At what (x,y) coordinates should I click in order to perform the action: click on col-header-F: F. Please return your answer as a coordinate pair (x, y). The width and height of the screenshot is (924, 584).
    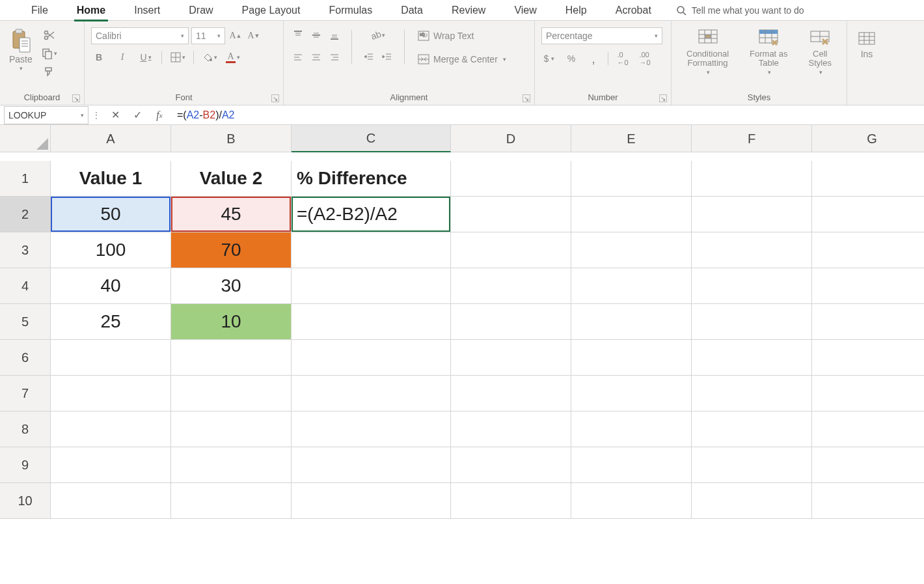
    Looking at the image, I should click on (752, 139).